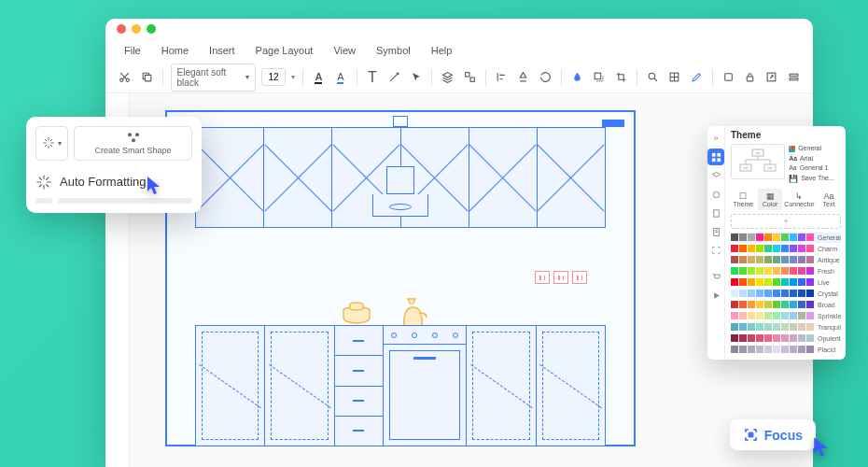 The image size is (868, 467). What do you see at coordinates (52, 144) in the screenshot?
I see `sparkle-button: ▾` at bounding box center [52, 144].